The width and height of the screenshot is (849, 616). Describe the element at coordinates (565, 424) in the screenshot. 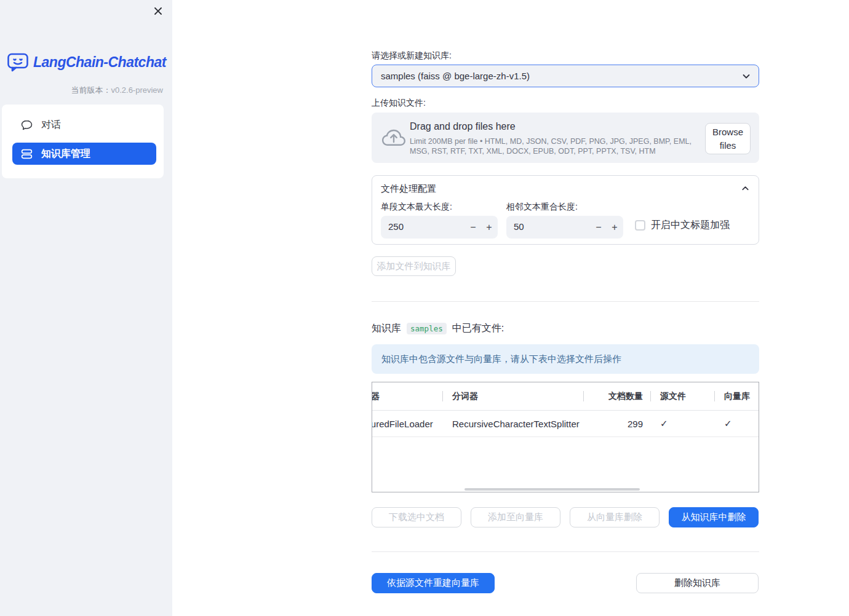

I see `table-row: UnstructuredFileLoader RecursiveCharacte…` at that location.